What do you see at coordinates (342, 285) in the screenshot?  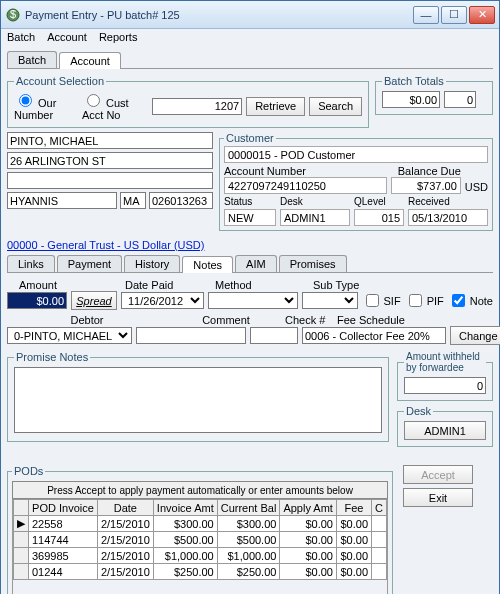 I see `subtype-label: Sub Type` at bounding box center [342, 285].